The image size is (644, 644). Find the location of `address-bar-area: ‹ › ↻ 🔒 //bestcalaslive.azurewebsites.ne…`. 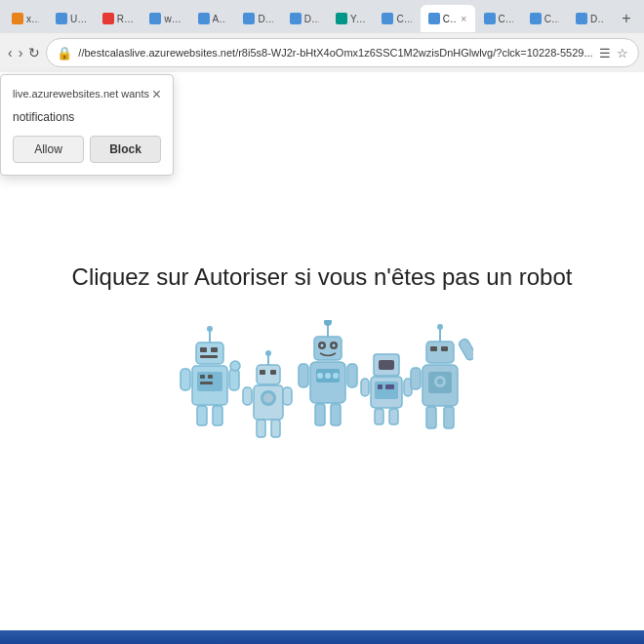

address-bar-area: ‹ › ↻ 🔒 //bestcalaslive.azurewebsites.ne… is located at coordinates (322, 53).